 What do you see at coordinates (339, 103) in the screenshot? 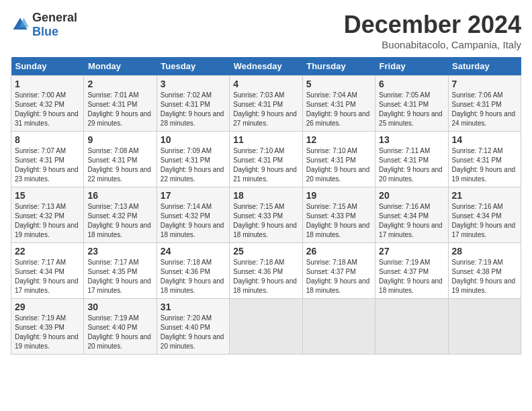
I see `calendar-day-5: 5Sunrise: 7:04 AMSunset: 4:31 PMDaylight…` at bounding box center [339, 103].